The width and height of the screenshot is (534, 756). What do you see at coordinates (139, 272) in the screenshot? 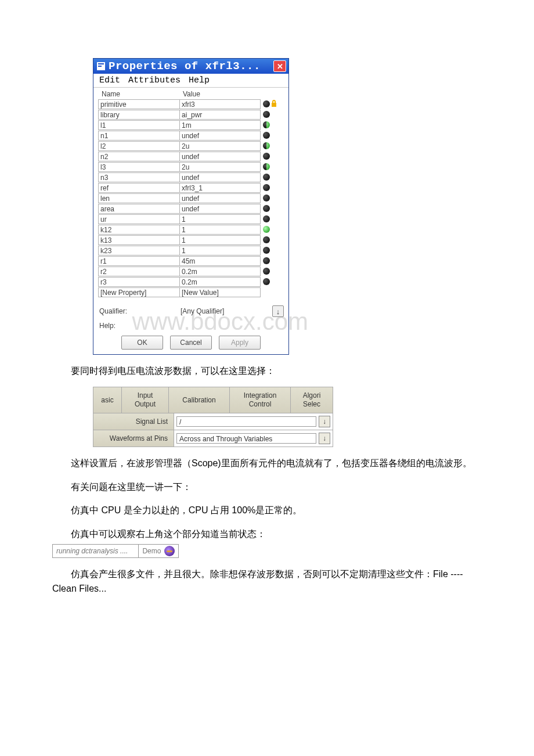
I see `property-name: r2` at bounding box center [139, 272].